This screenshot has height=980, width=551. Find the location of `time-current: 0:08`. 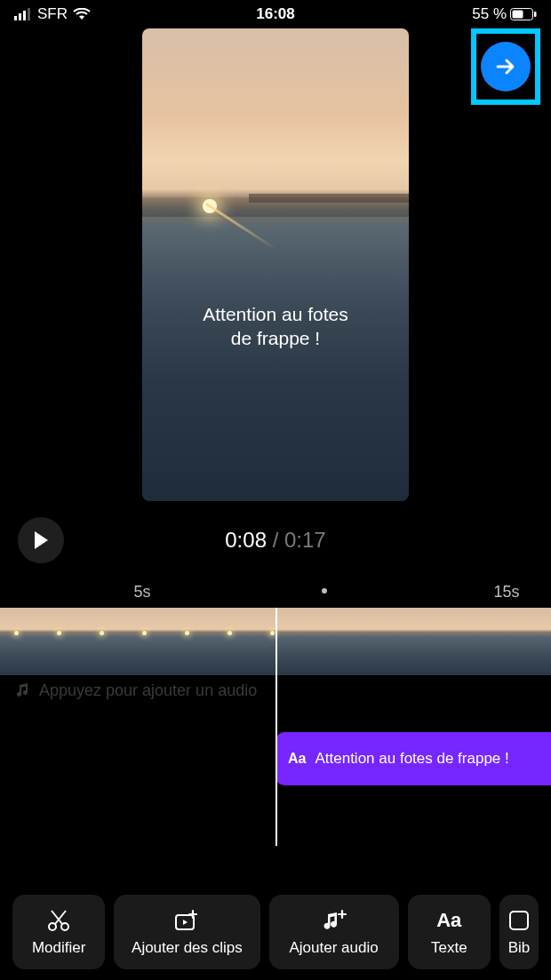

time-current: 0:08 is located at coordinates (245, 540).